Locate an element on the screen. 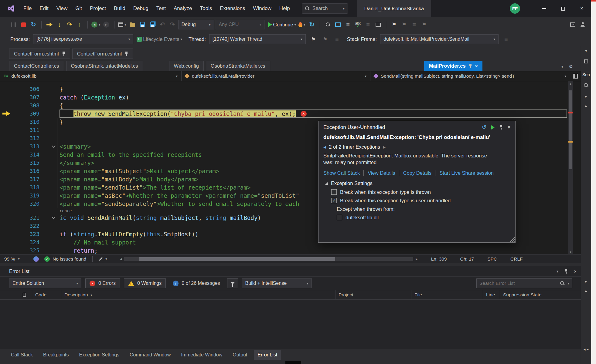 This screenshot has width=596, height=364. close-panel-icon: × is located at coordinates (575, 271).